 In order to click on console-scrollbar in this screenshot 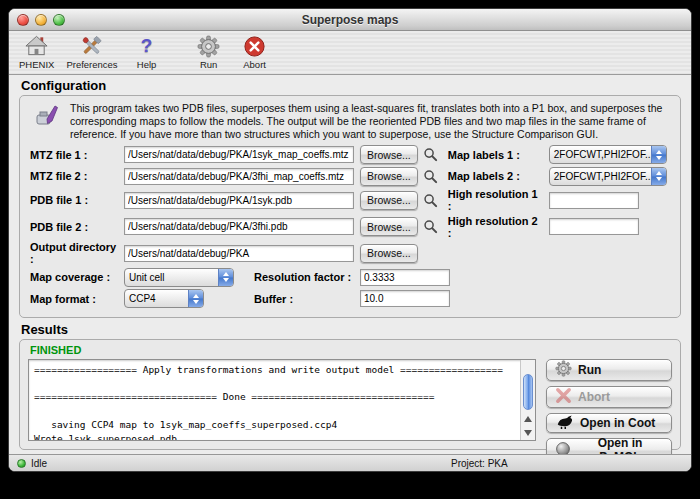, I will do `click(528, 400)`.